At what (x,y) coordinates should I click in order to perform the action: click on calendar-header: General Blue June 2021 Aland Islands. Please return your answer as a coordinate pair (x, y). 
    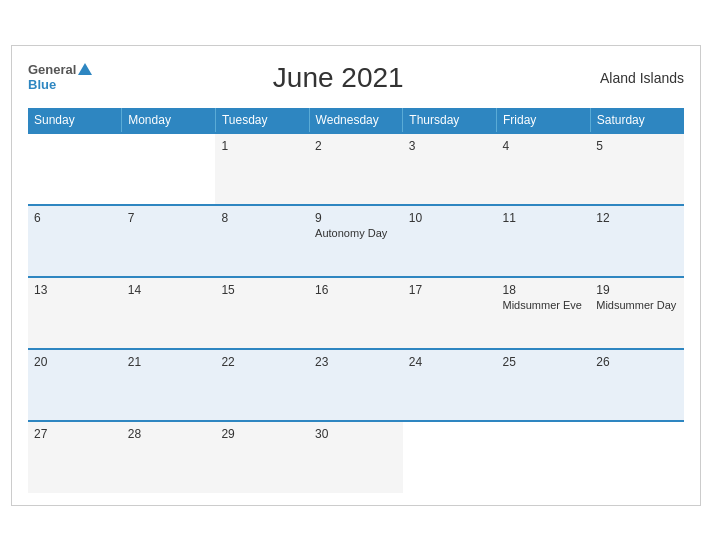
    Looking at the image, I should click on (356, 78).